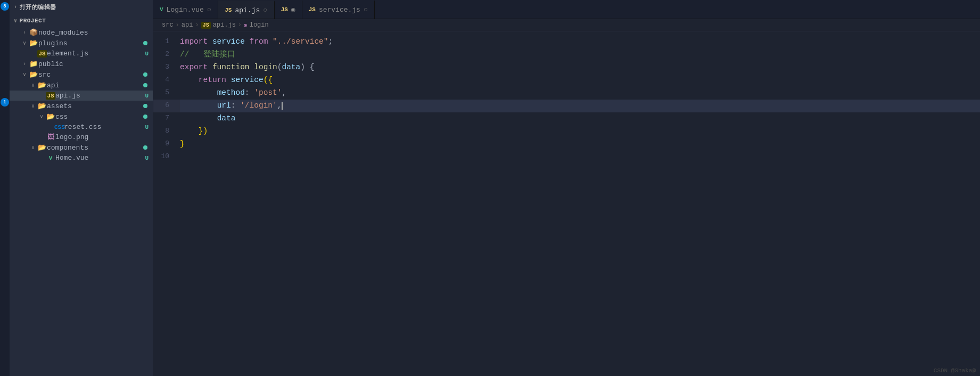 This screenshot has height=376, width=980. Describe the element at coordinates (259, 25) in the screenshot. I see `breadcrumb-login: login` at that location.